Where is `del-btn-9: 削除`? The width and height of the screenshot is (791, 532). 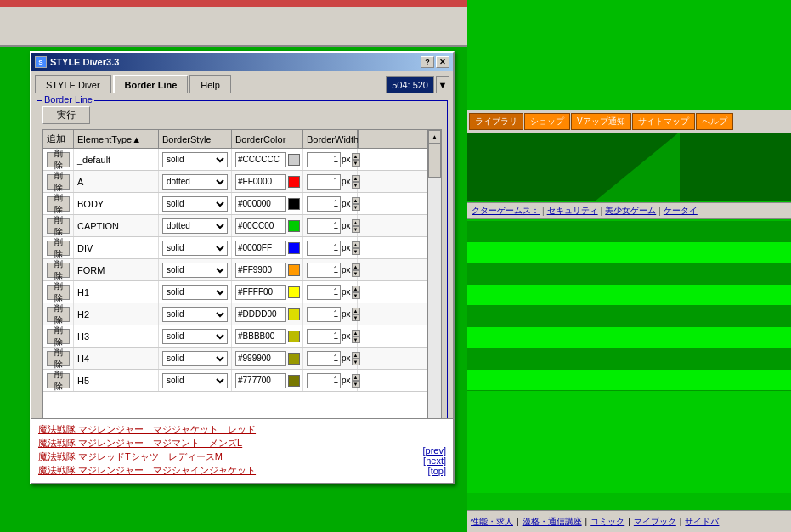
del-btn-9: 削除 is located at coordinates (58, 359).